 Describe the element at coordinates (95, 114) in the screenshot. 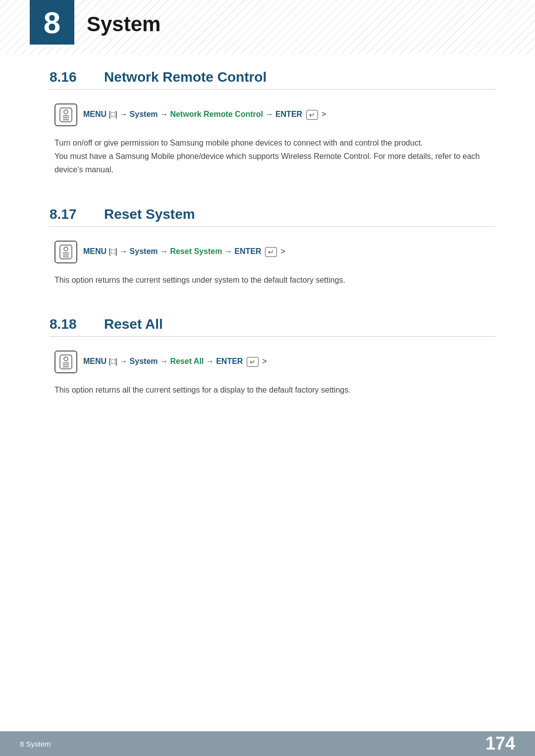

I see `menu-label-8-16: MENU` at that location.